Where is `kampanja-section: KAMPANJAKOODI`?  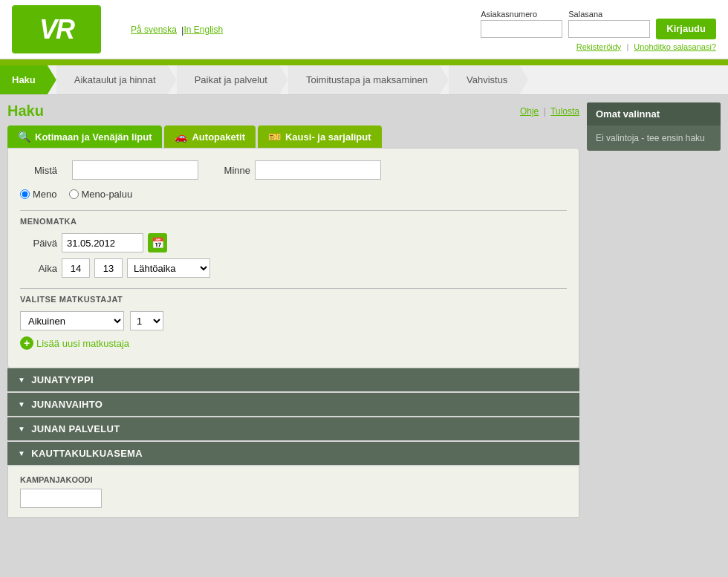
kampanja-section: KAMPANJAKOODI is located at coordinates (293, 492).